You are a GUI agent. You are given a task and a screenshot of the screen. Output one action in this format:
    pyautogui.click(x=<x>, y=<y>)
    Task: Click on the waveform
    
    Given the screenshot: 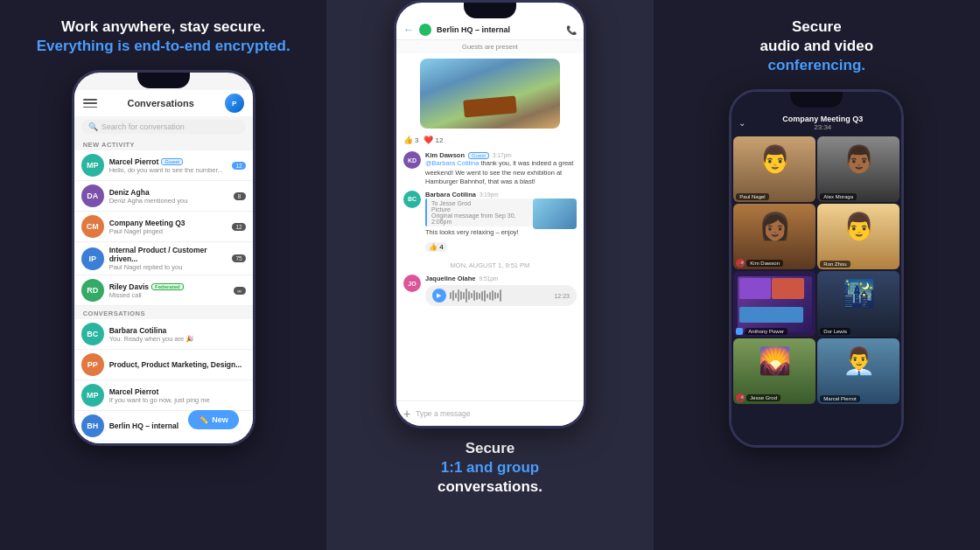 What is the action you would take?
    pyautogui.click(x=500, y=296)
    